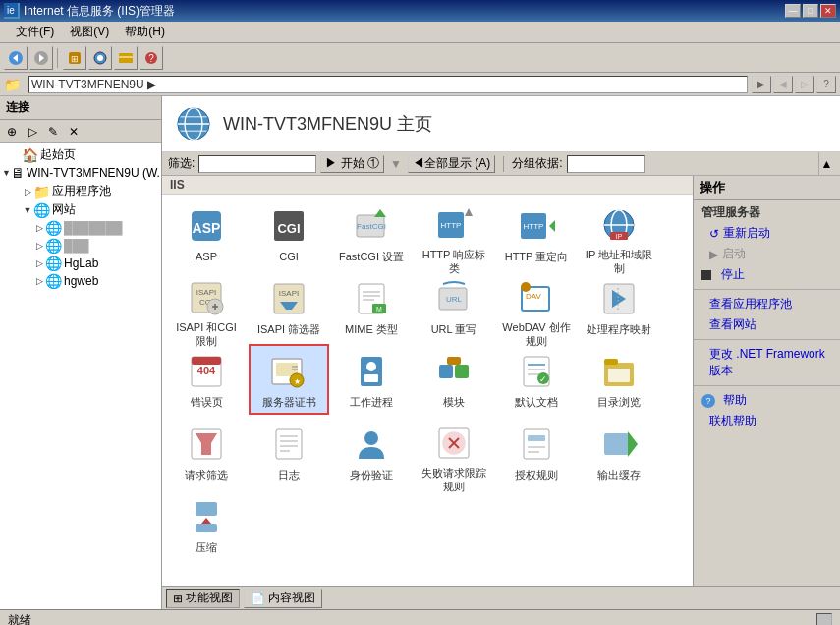 This screenshot has width=840, height=625. I want to click on icon-item-ipdom: IP IP 地址和域限制, so click(619, 234).